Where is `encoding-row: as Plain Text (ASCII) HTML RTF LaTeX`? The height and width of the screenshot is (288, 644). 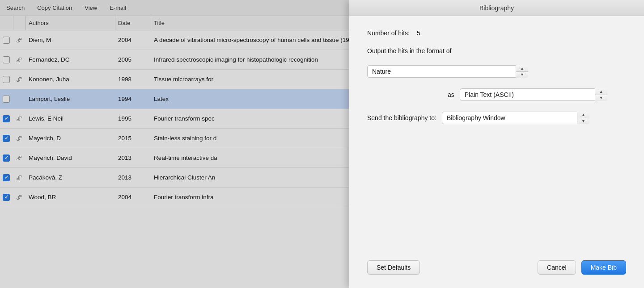 encoding-row: as Plain Text (ASCII) HTML RTF LaTeX is located at coordinates (537, 95).